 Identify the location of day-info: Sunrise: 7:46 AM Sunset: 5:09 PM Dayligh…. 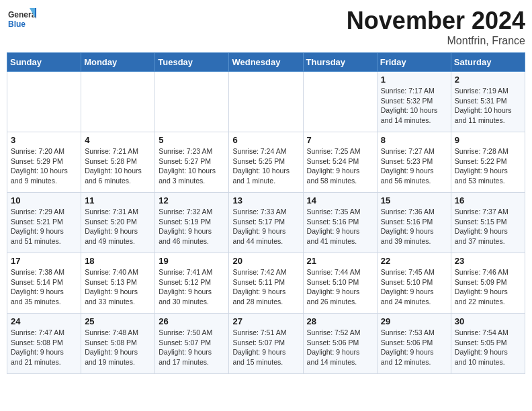
(488, 287).